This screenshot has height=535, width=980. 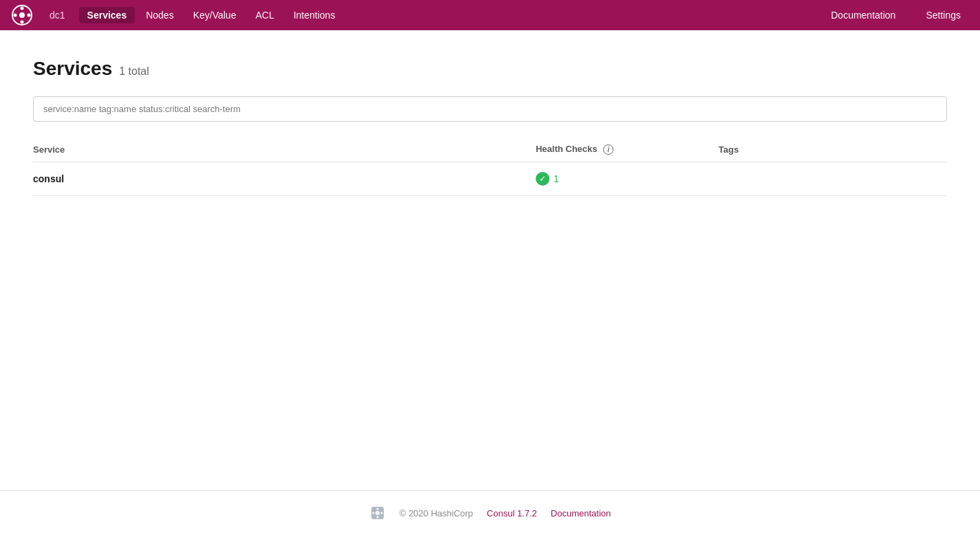 I want to click on col-header-health-checks: Health Checks i, so click(x=627, y=150).